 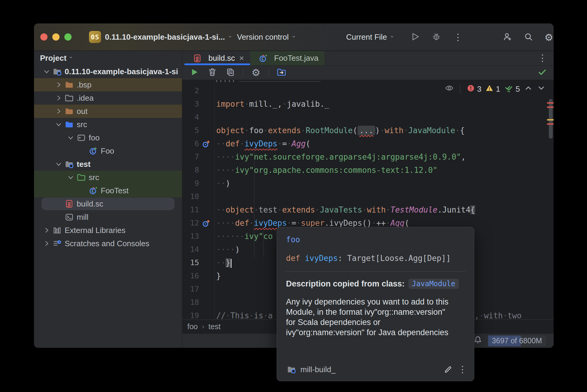 What do you see at coordinates (436, 37) in the screenshot?
I see `debug-button` at bounding box center [436, 37].